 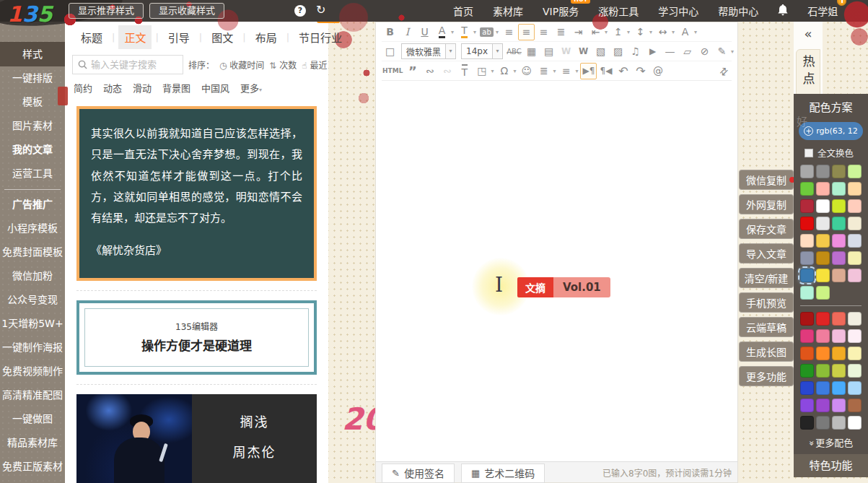 I want to click on insert-image-icon: ▧, so click(x=600, y=52).